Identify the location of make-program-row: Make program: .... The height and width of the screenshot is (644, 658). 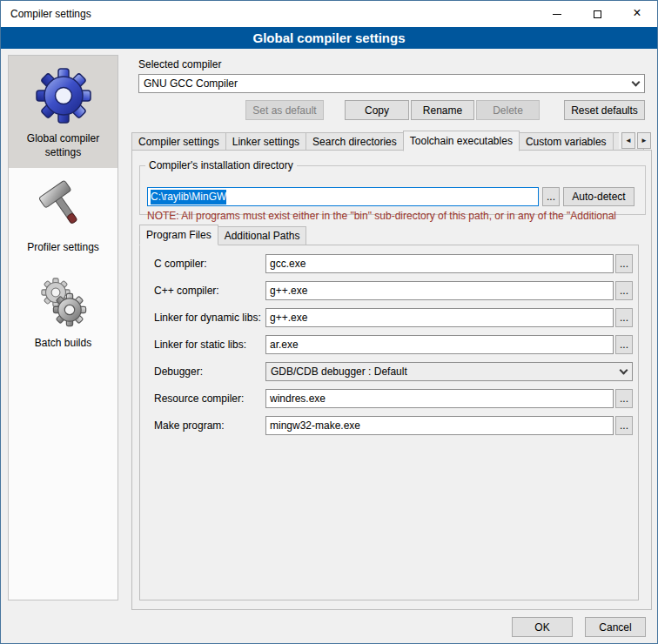
(393, 426).